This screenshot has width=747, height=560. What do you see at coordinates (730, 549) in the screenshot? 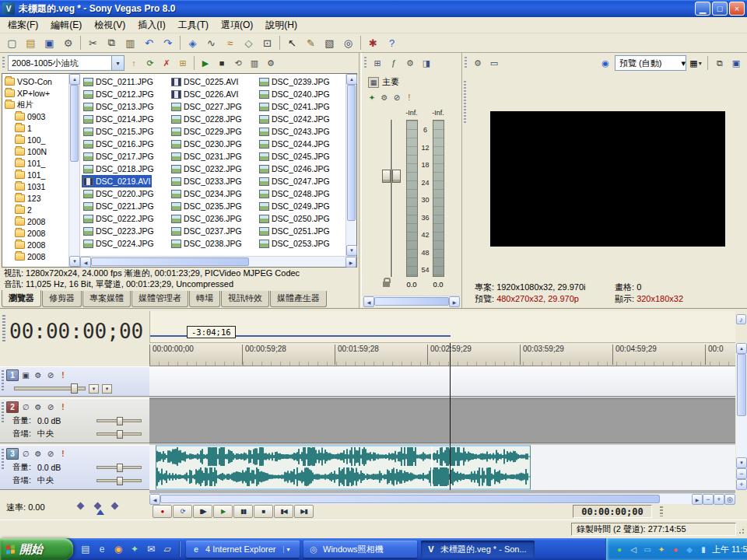
I see `taskbar-clock: 上午 11:59` at bounding box center [730, 549].